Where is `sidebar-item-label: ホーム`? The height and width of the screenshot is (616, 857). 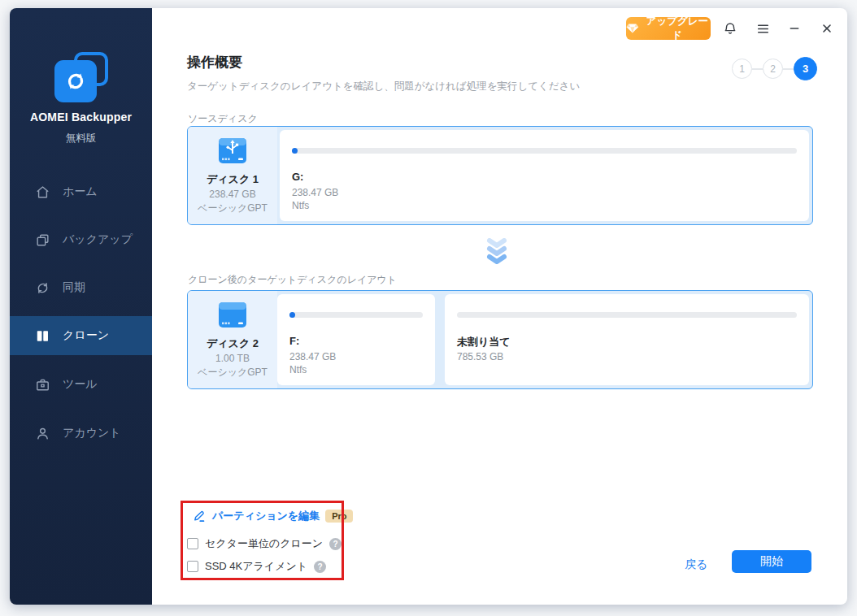 sidebar-item-label: ホーム is located at coordinates (80, 192).